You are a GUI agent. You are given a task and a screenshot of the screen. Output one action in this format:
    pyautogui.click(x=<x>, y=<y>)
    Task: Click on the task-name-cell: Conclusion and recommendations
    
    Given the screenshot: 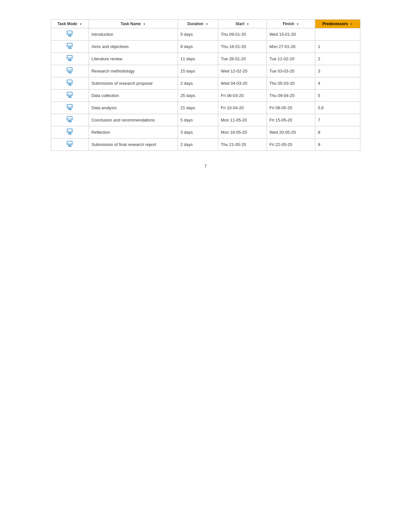 What is the action you would take?
    pyautogui.click(x=133, y=120)
    